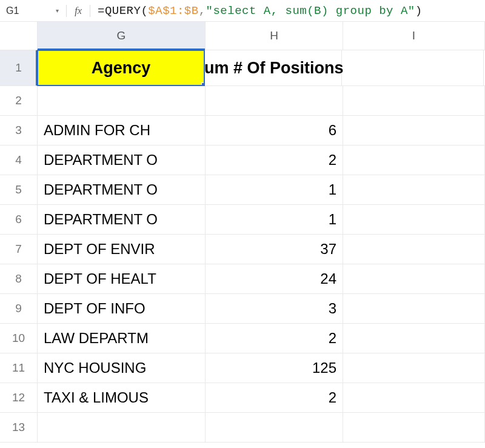 This screenshot has height=448, width=485. Describe the element at coordinates (274, 368) in the screenshot. I see `cell-h11: 125` at that location.